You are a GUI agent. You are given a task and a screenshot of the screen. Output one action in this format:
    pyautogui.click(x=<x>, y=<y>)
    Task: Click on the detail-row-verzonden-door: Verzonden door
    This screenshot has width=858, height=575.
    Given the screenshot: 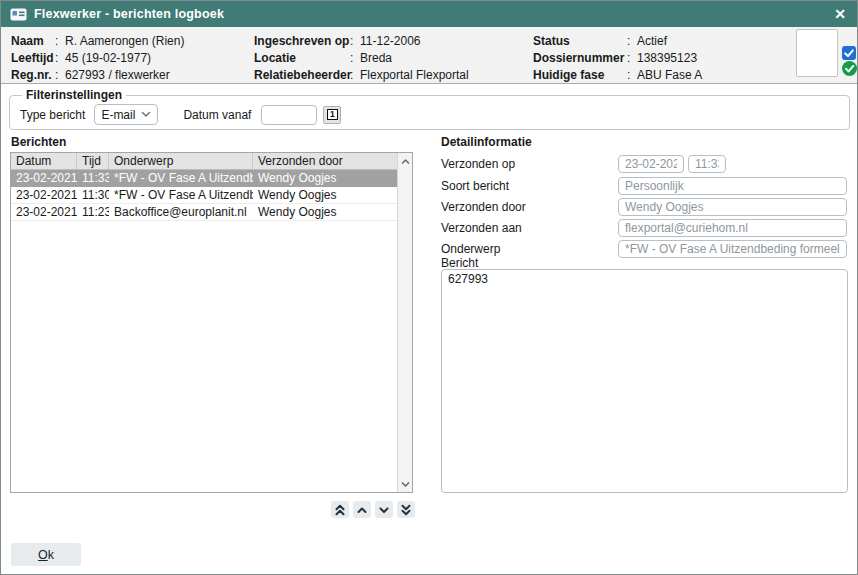 What is the action you would take?
    pyautogui.click(x=644, y=207)
    